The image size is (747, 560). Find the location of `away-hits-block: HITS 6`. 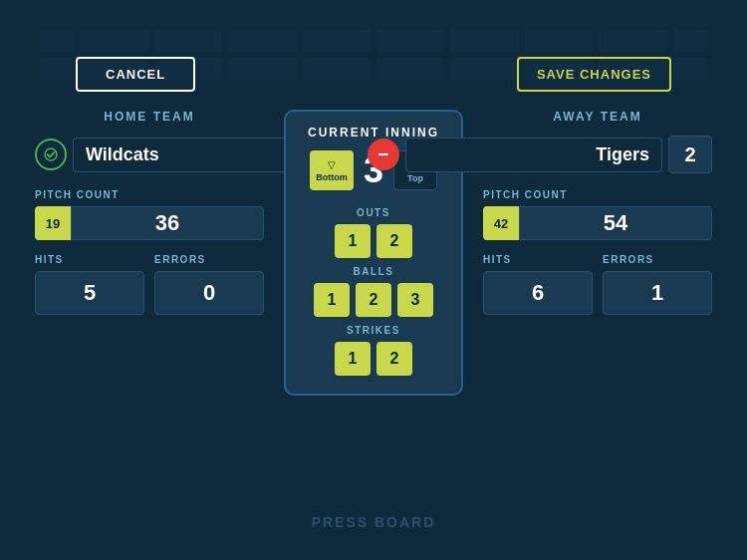

away-hits-block: HITS 6 is located at coordinates (538, 285).